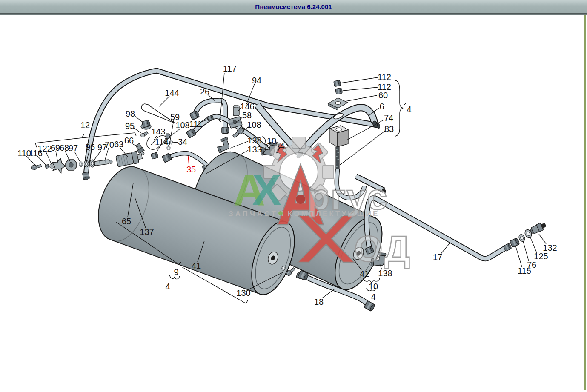  I want to click on callout-117: 117, so click(230, 69).